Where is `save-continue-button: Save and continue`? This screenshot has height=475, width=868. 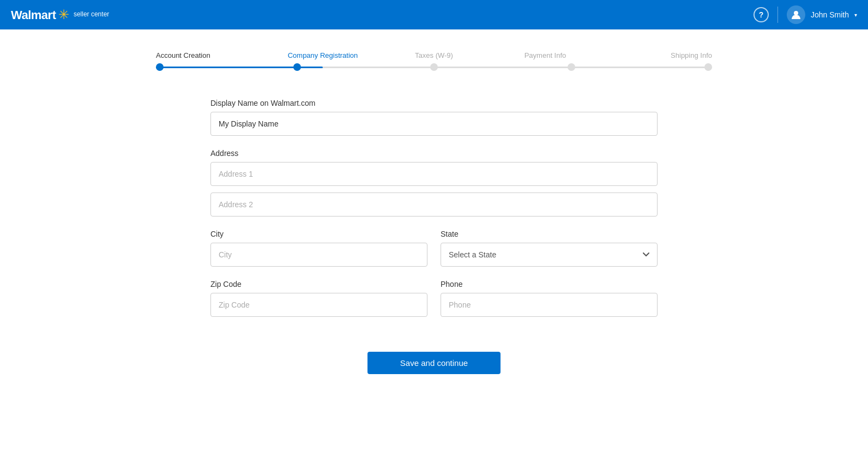
save-continue-button: Save and continue is located at coordinates (434, 363).